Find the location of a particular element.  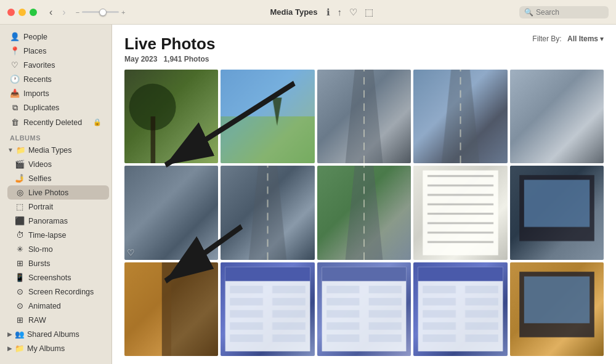

sidebar-item-places: 📍 Places is located at coordinates (55, 51).